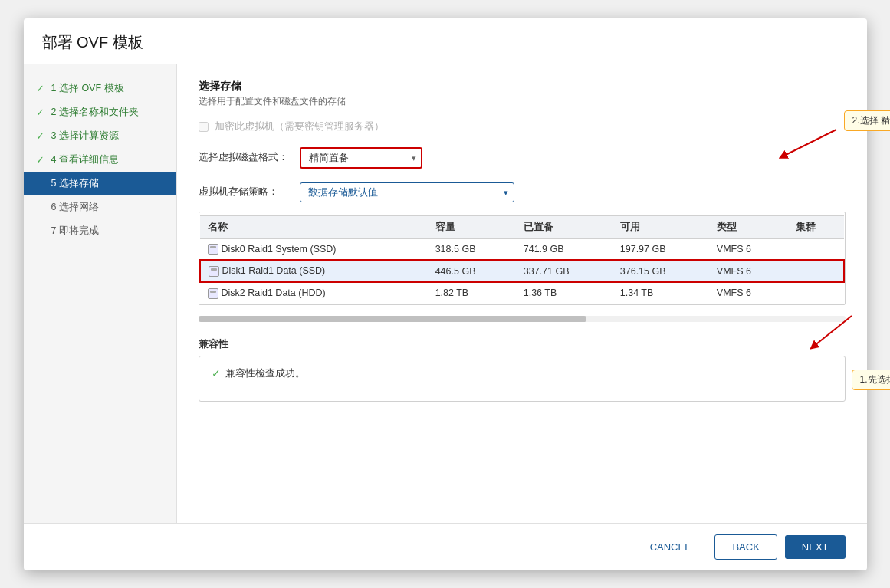 This screenshot has height=588, width=890. What do you see at coordinates (522, 227) in the screenshot?
I see `table-header-row: 名称 容量 已置备 可用 类型 集群` at bounding box center [522, 227].